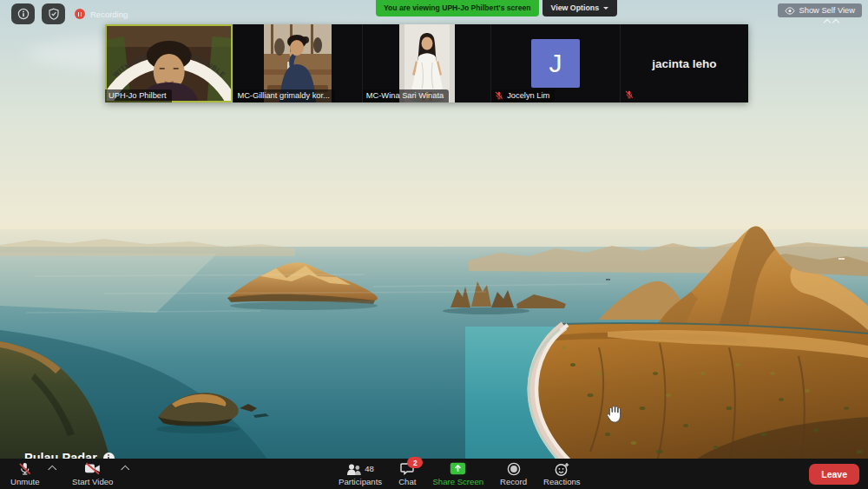 This screenshot has height=489, width=868. What do you see at coordinates (407, 474) in the screenshot?
I see `chat-button: 2 Chat` at bounding box center [407, 474].